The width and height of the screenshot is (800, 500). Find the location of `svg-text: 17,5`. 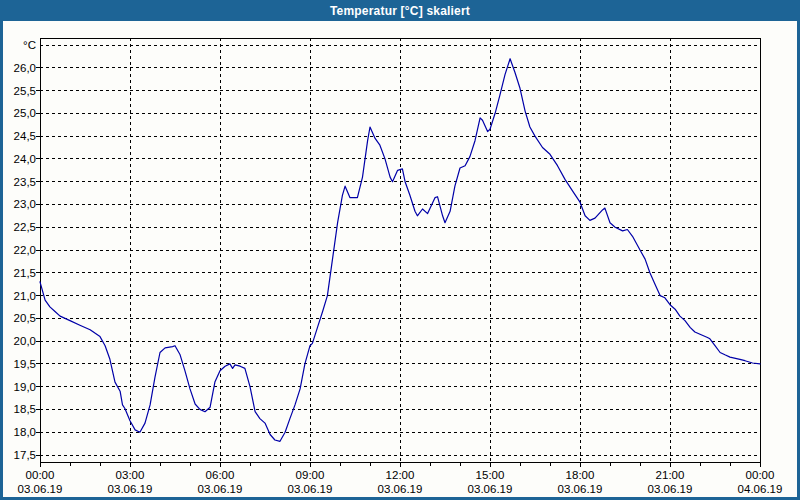

svg-text: 17,5 is located at coordinates (25, 455).